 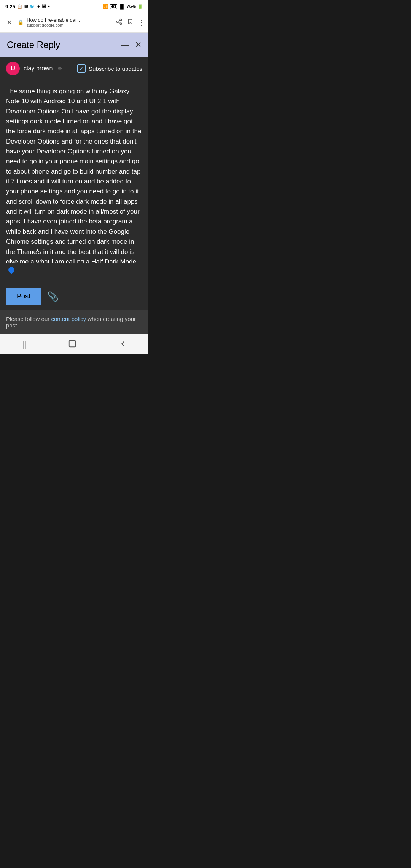 What do you see at coordinates (33, 45) in the screenshot?
I see `dialog-title: Create Reply` at bounding box center [33, 45].